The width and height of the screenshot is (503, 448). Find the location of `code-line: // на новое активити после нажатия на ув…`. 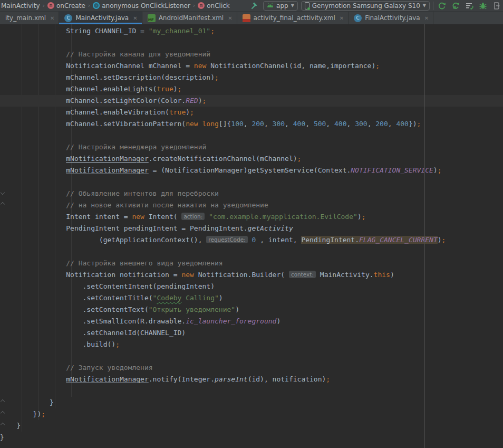

code-line: // на новое активити после нажатия на ув… is located at coordinates (252, 205).